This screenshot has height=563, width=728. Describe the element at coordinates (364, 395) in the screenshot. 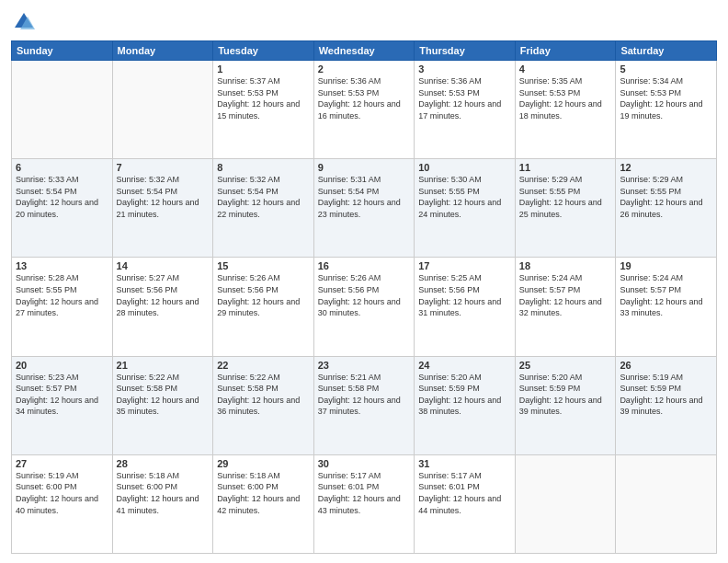

I see `day-info: Sunrise: 5:21 AM Sunset: 5:58 PM Dayligh…` at that location.